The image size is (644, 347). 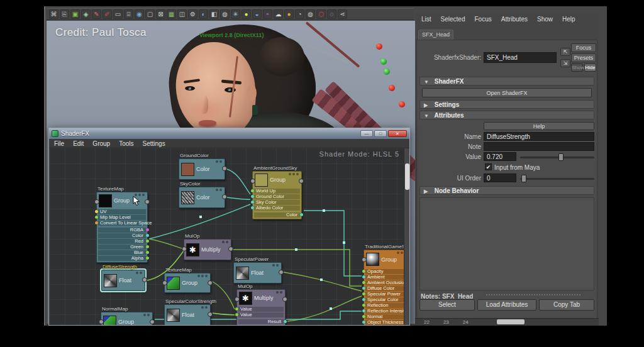 What do you see at coordinates (507, 104) in the screenshot?
I see `section-settings: ▶ Settings` at bounding box center [507, 104].